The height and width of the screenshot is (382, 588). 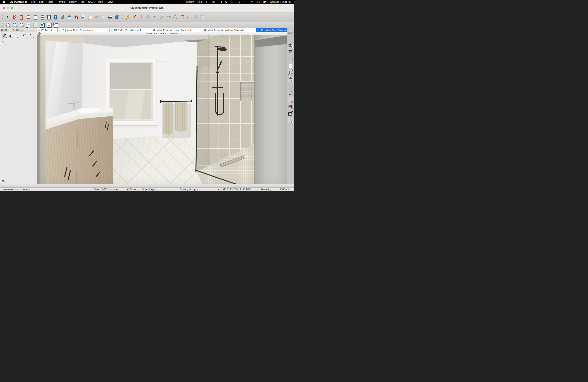 What do you see at coordinates (162, 17) in the screenshot?
I see `cad-line-icon` at bounding box center [162, 17].